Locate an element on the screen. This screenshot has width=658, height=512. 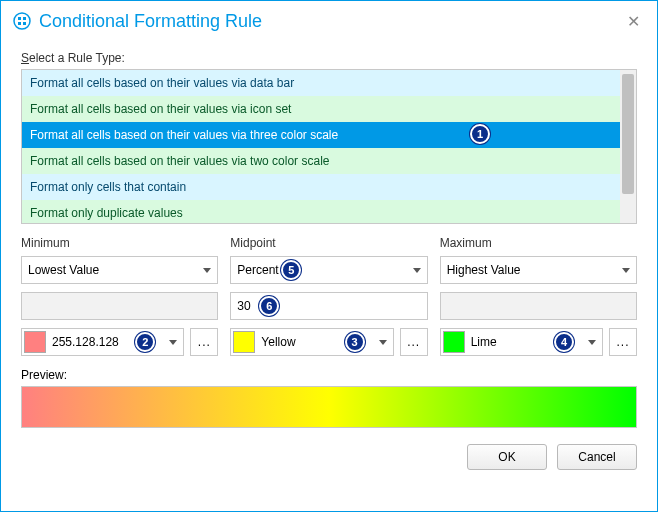
rule-type-item-selected: Format all cells based on their values v… is located at coordinates (321, 135).